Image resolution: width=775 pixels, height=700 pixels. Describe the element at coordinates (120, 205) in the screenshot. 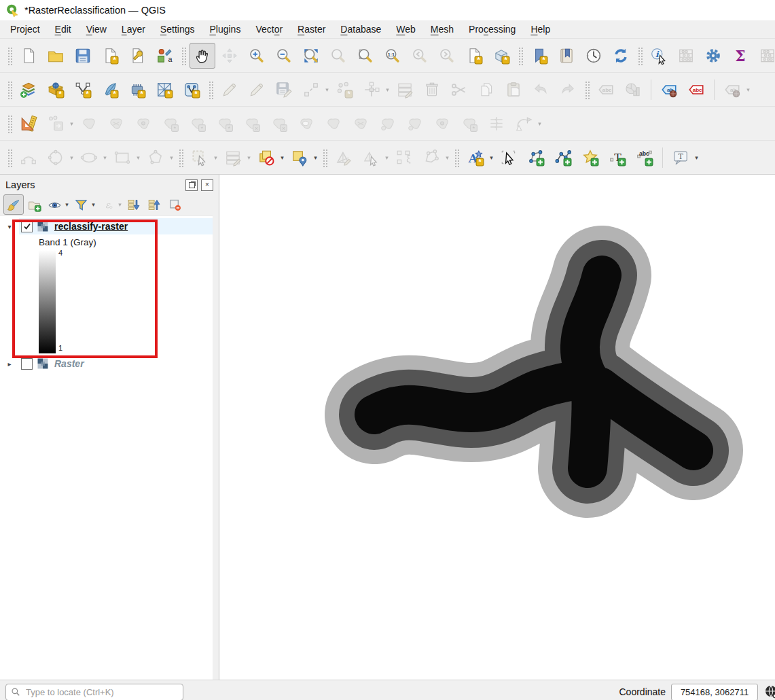

I see `filter-by-expression-dropdown: ▾` at that location.